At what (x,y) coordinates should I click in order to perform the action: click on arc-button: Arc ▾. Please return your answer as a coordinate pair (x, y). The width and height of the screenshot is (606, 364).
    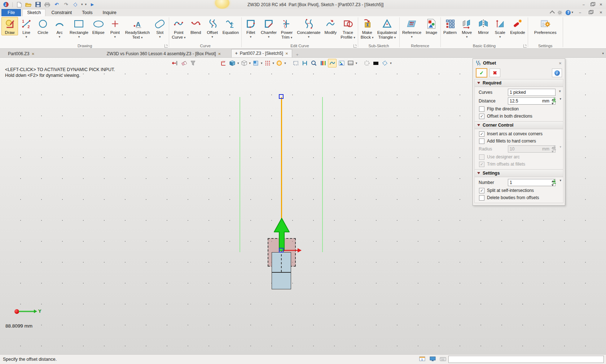
    Looking at the image, I should click on (60, 28).